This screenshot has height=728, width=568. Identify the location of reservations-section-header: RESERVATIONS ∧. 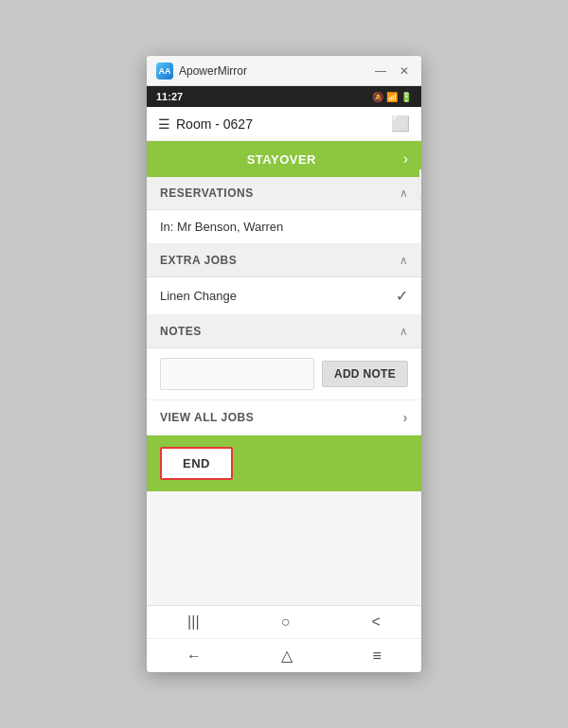
(284, 193).